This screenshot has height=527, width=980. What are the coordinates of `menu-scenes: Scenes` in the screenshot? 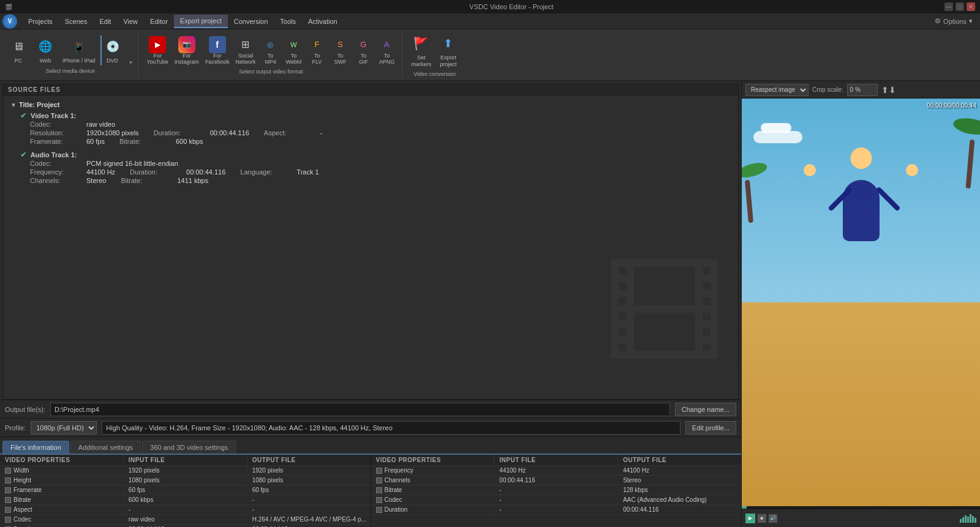 It's located at (76, 21).